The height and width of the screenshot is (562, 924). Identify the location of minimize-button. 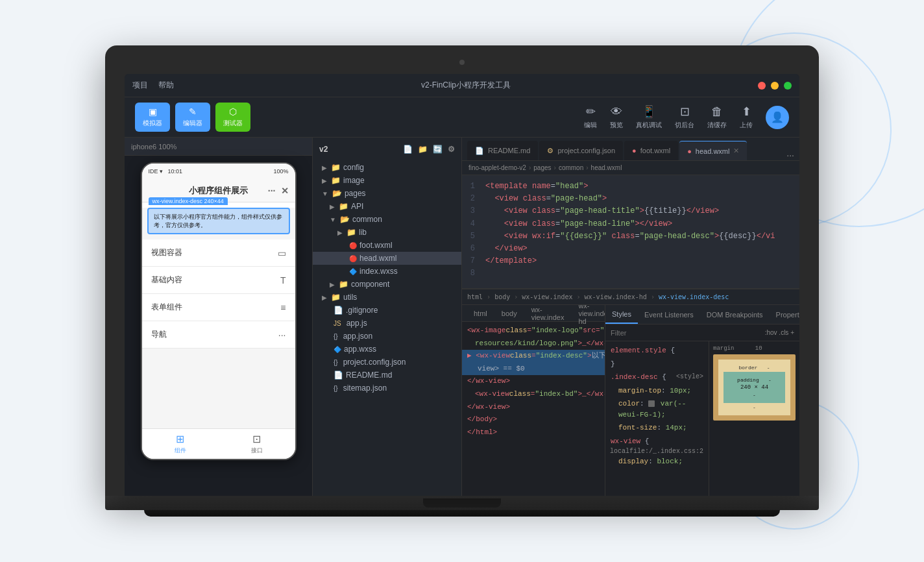
(775, 86).